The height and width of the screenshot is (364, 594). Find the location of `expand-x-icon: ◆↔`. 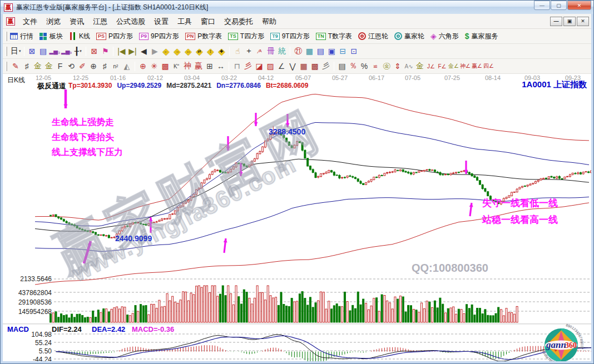

expand-x-icon: ◆↔ is located at coordinates (188, 51).